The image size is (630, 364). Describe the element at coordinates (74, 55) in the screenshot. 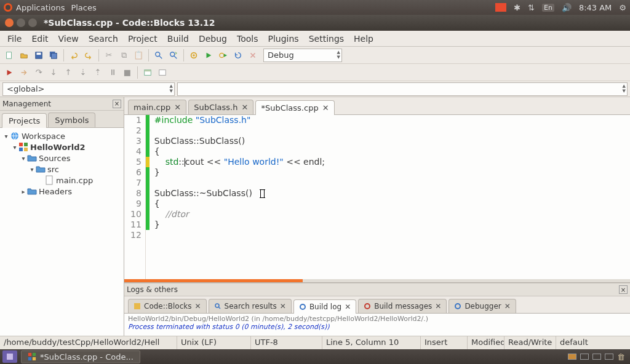

I see `undo-button` at that location.